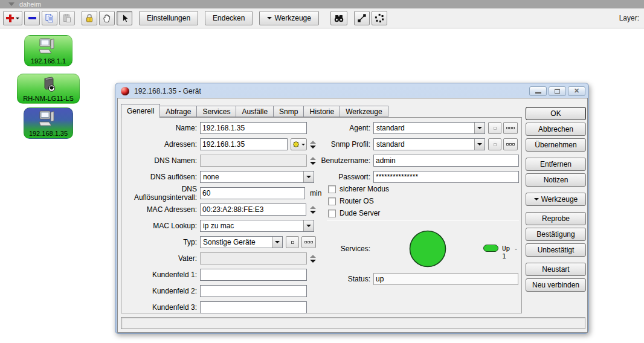 Image resolution: width=644 pixels, height=343 pixels. Describe the element at coordinates (159, 258) in the screenshot. I see `parent-label: Vater:` at that location.